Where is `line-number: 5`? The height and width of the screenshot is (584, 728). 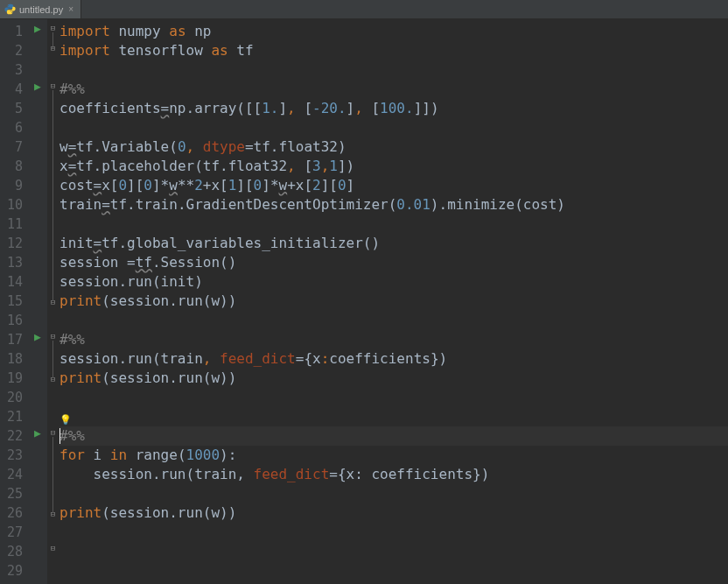
line-number: 5 is located at coordinates (11, 109).